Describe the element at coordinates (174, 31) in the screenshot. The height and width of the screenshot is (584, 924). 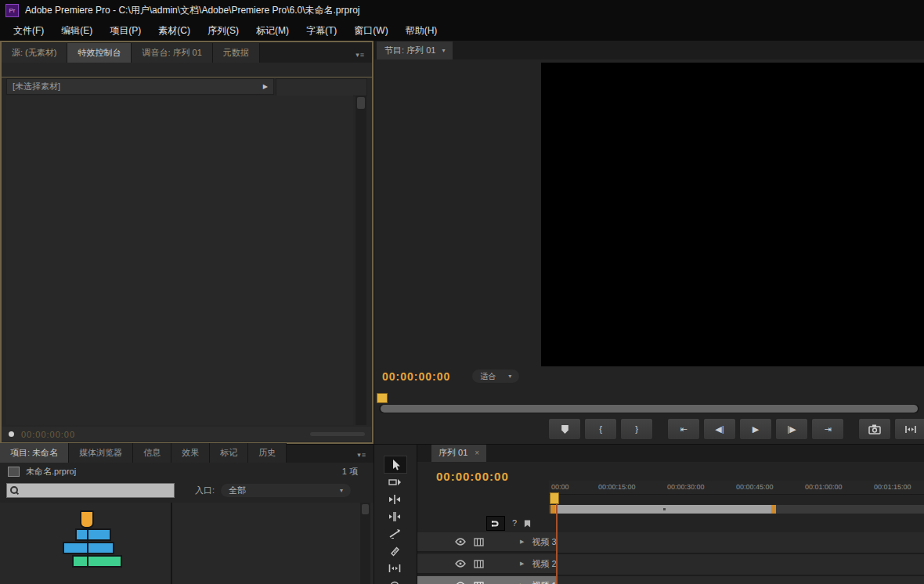
I see `menu-clip: 素材(C)` at that location.